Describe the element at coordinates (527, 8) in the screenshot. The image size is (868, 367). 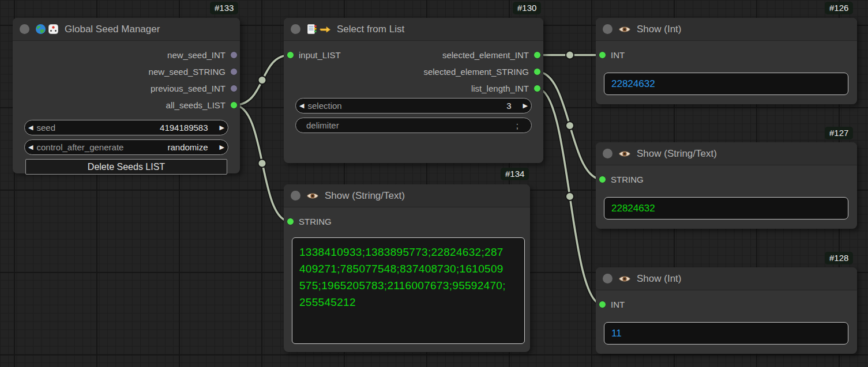
I see `node-id-badge: #130` at that location.